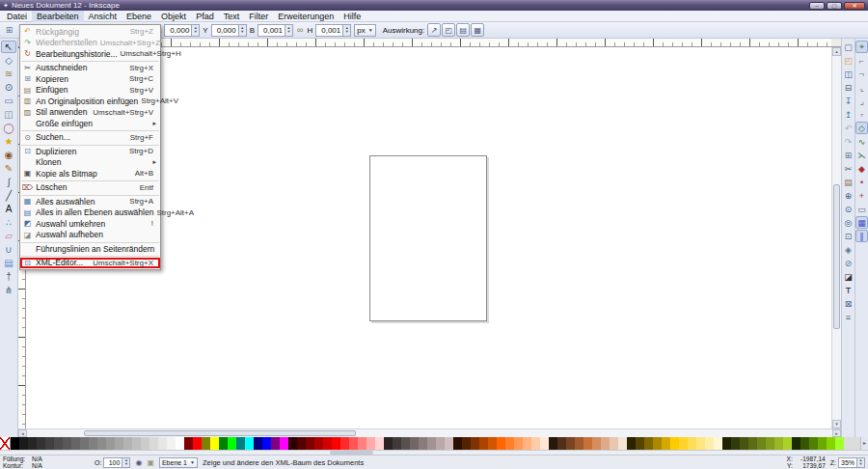  I want to click on select-all-button: ⊞, so click(10, 31).